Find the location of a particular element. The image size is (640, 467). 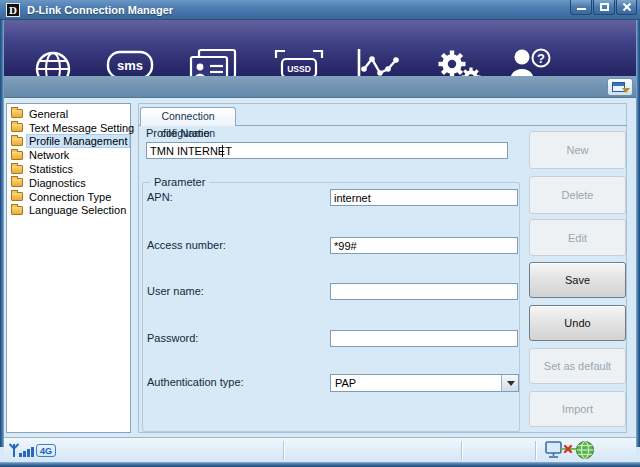

maximize-icon is located at coordinates (604, 7).